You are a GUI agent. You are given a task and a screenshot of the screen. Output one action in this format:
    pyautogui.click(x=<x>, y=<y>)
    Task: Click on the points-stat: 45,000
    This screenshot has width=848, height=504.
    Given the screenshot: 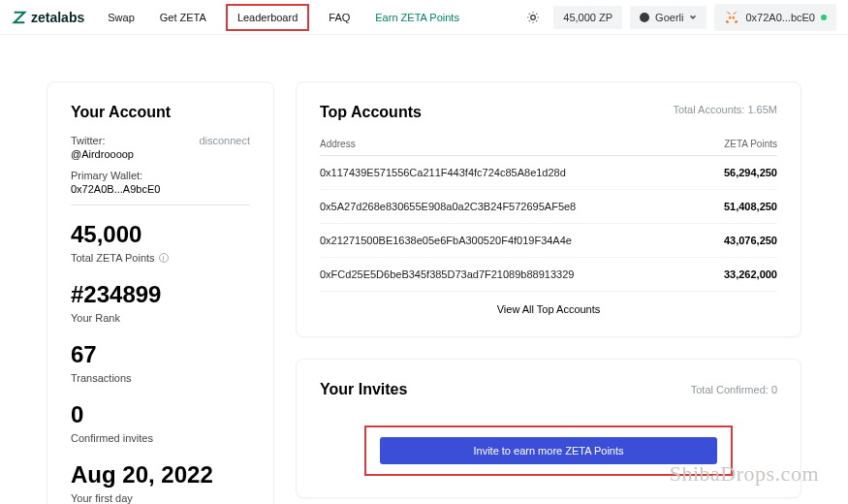 What is the action you would take?
    pyautogui.click(x=161, y=235)
    